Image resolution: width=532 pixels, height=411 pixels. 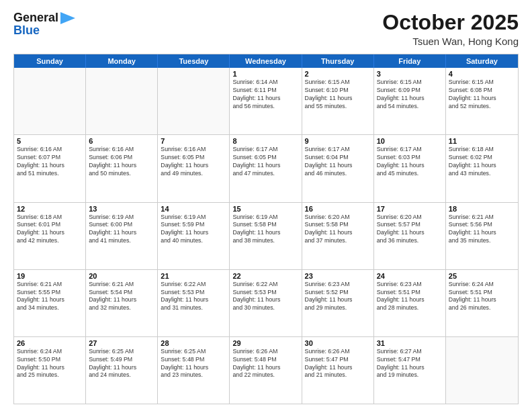 What do you see at coordinates (265, 343) in the screenshot?
I see `day-number: 29` at bounding box center [265, 343].